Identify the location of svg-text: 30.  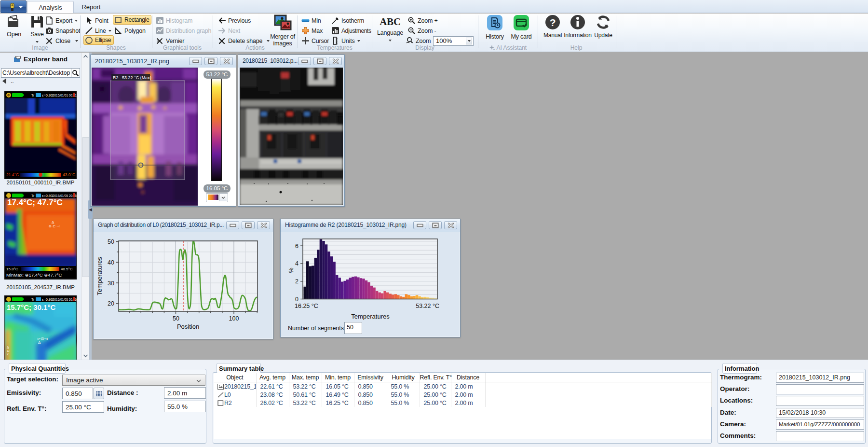
(111, 283).